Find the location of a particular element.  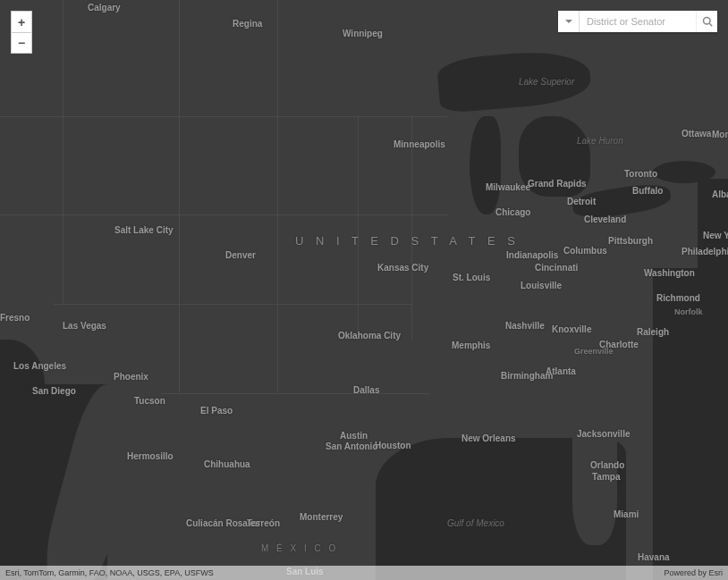

zoom-controls: + − is located at coordinates (21, 32).